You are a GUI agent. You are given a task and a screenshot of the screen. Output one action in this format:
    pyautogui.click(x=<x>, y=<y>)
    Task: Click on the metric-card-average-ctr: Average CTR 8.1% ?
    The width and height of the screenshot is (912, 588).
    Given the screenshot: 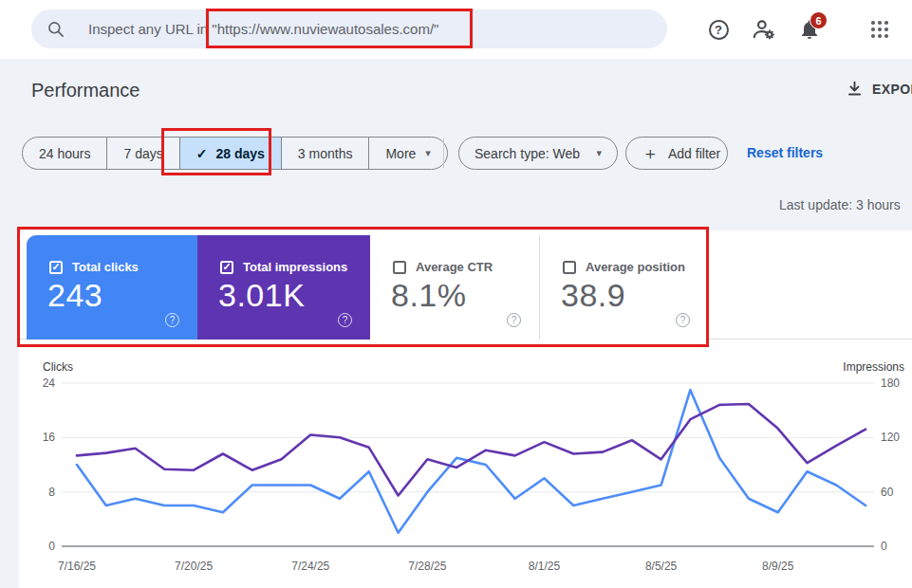 What is the action you would take?
    pyautogui.click(x=455, y=287)
    